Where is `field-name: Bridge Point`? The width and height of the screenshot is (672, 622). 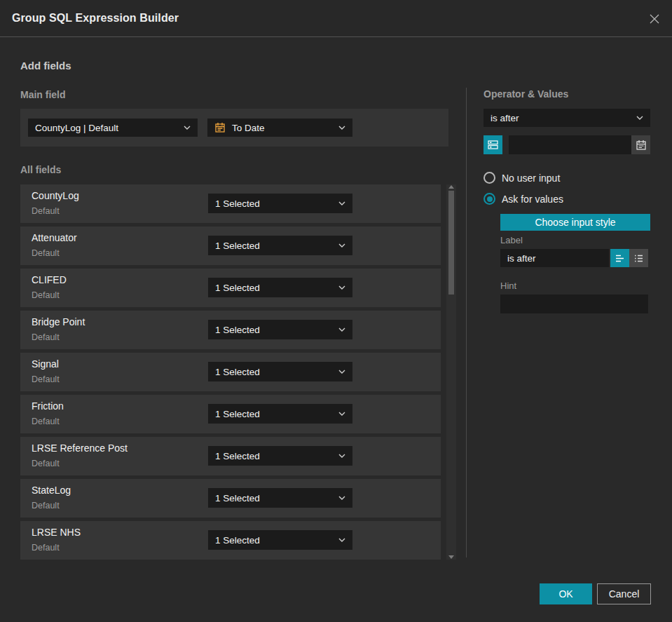
field-name: Bridge Point is located at coordinates (58, 322).